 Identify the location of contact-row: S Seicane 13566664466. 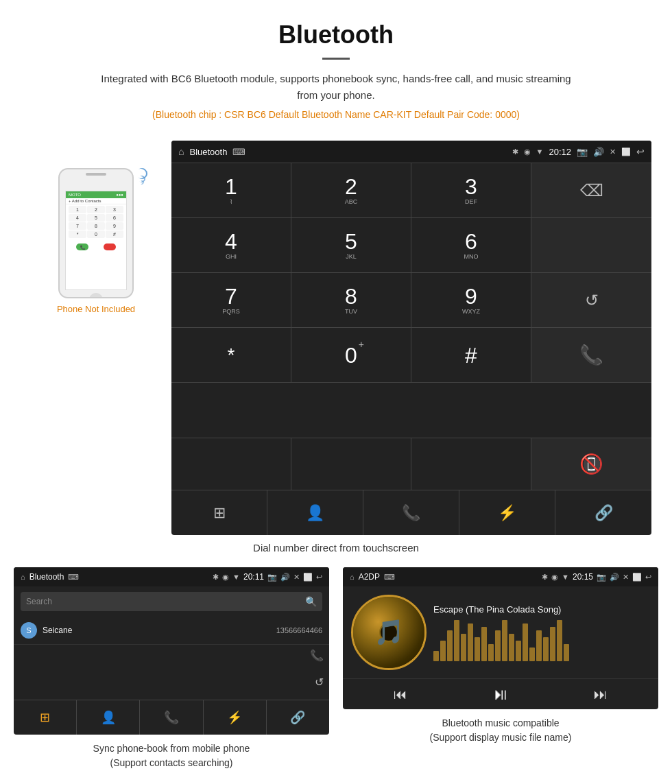
(171, 631).